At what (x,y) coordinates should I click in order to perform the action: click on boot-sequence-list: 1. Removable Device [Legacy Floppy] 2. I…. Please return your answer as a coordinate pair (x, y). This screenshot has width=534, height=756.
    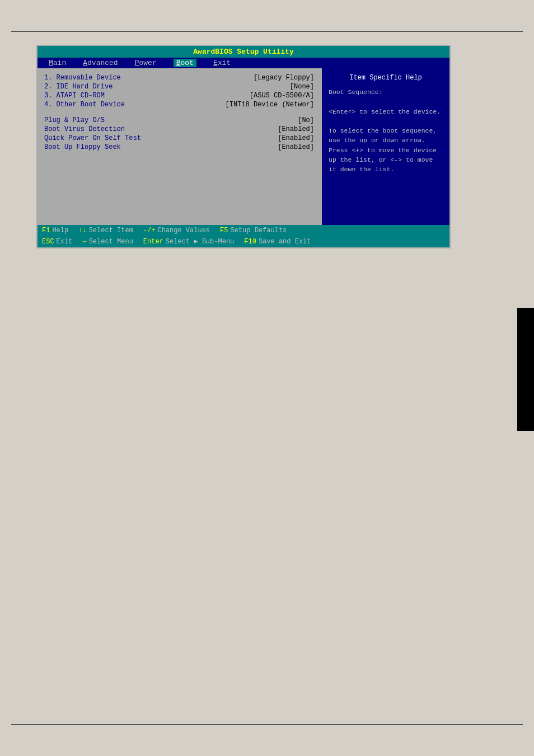
    Looking at the image, I should click on (179, 91).